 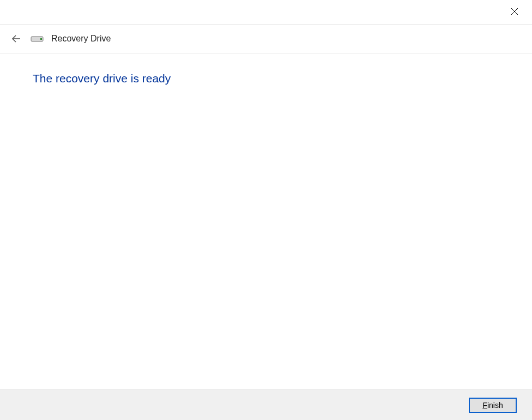 What do you see at coordinates (493, 405) in the screenshot?
I see `finish-button-label: Finish` at bounding box center [493, 405].